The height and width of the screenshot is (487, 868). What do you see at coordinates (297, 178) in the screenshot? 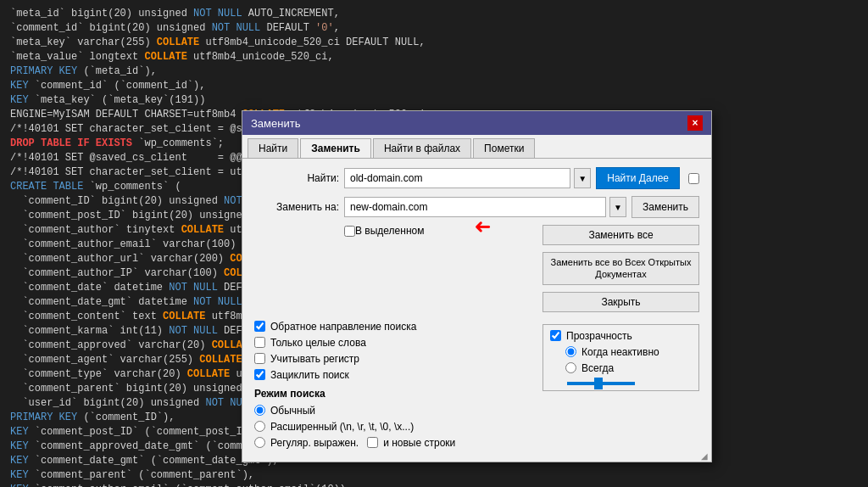
I see `find-label: Найти:` at bounding box center [297, 178].